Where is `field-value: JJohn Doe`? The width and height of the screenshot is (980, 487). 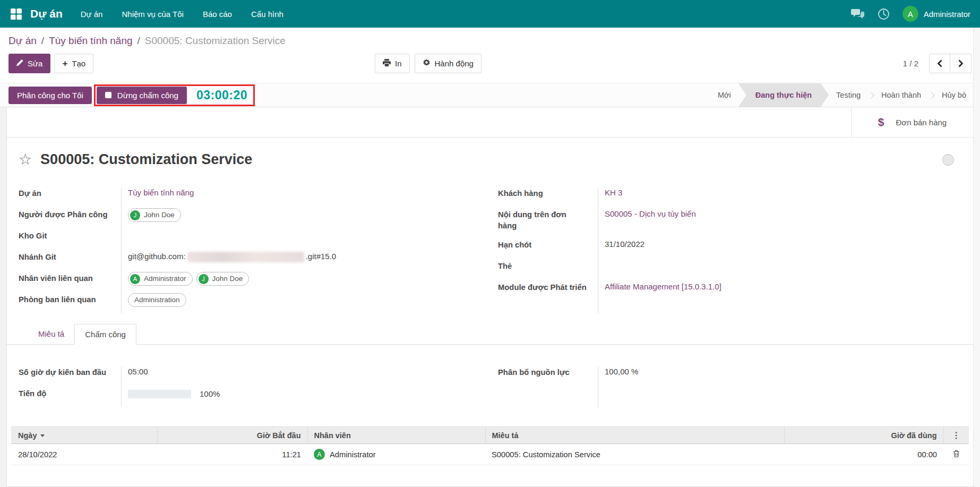
field-value: JJohn Doe is located at coordinates (302, 215).